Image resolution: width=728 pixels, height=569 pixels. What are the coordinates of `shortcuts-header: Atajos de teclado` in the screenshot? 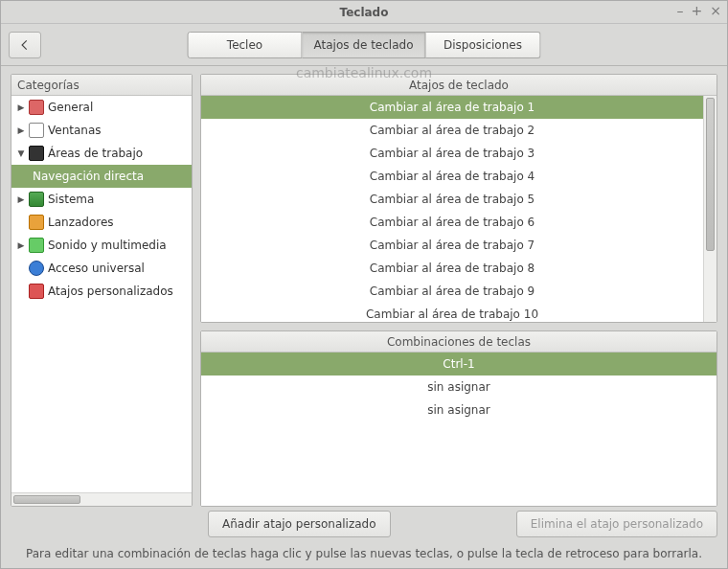 It's located at (459, 85).